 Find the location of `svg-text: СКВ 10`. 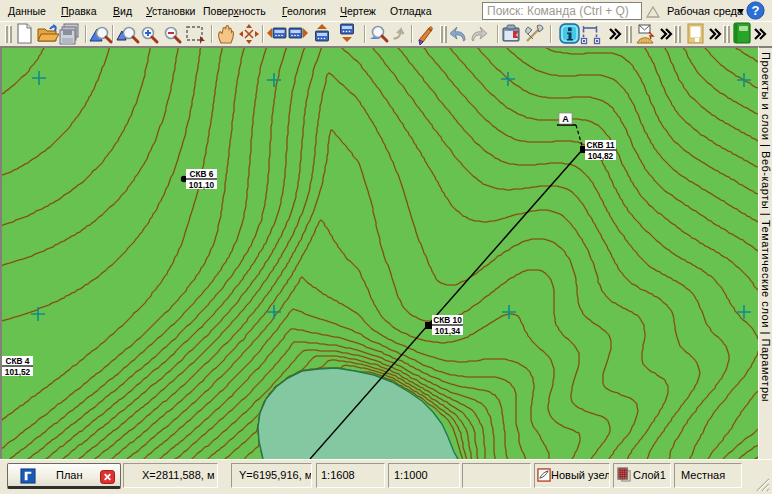

svg-text: СКВ 10 is located at coordinates (448, 320).